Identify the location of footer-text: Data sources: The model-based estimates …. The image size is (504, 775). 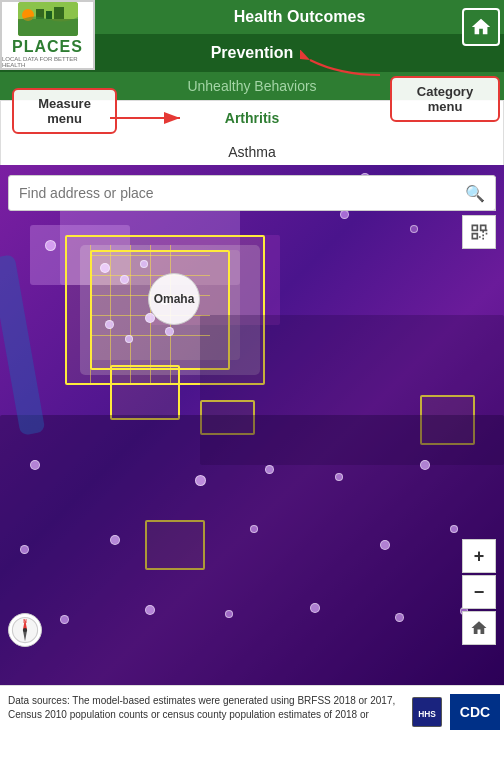
(212, 708).